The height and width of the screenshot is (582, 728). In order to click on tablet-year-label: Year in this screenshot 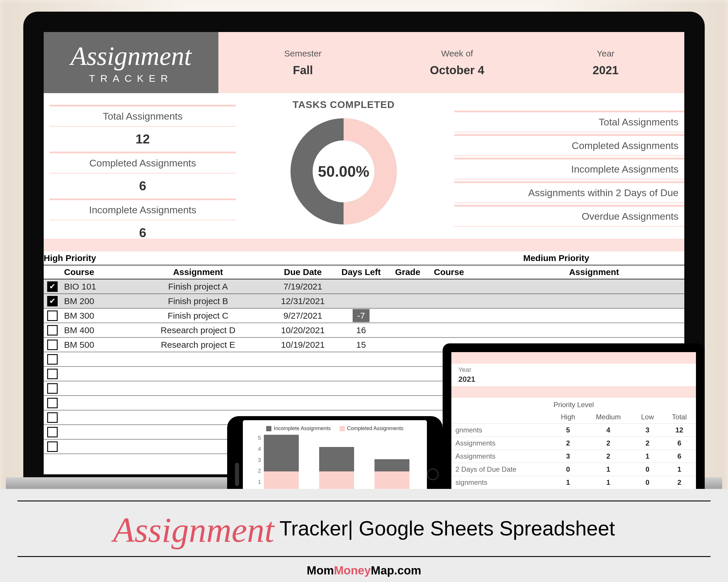, I will do `click(573, 370)`.